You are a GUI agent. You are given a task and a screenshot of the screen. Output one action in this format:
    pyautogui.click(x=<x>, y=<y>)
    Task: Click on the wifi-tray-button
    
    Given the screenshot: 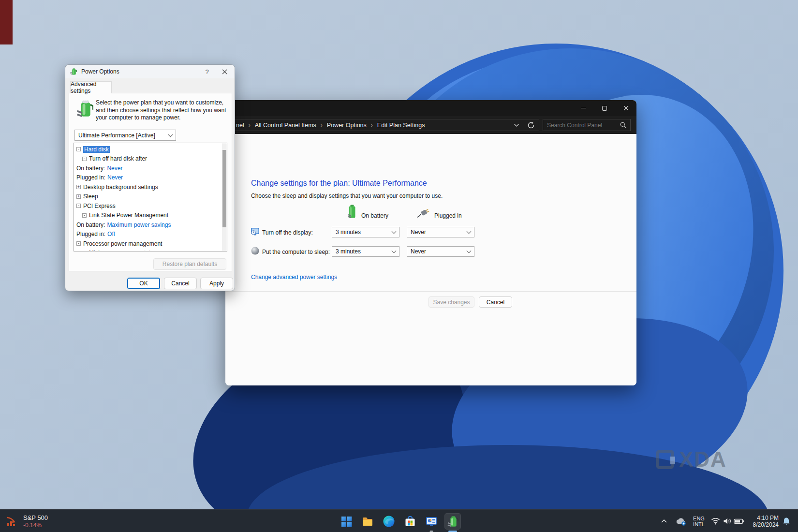 What is the action you would take?
    pyautogui.click(x=715, y=521)
    